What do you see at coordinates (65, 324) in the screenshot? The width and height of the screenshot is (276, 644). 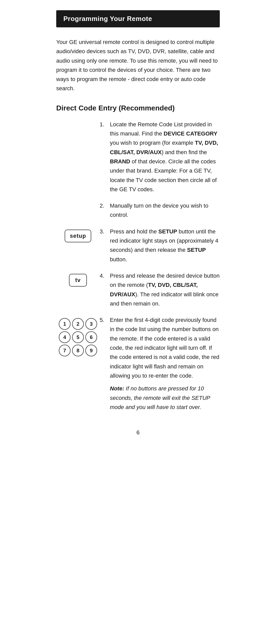 I see `num-btn-1: 1` at bounding box center [65, 324].